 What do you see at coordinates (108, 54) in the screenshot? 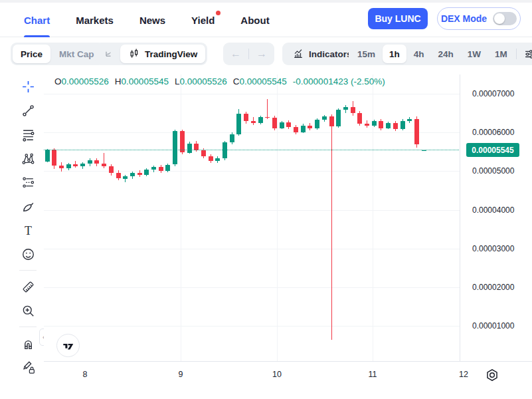
I see `line-chart-icon` at bounding box center [108, 54].